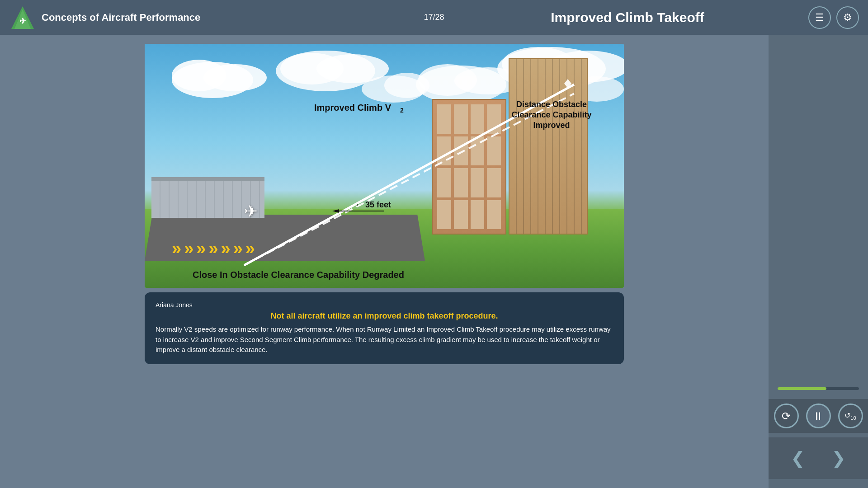  What do you see at coordinates (23, 18) in the screenshot?
I see `logo-icon: ✈` at bounding box center [23, 18].